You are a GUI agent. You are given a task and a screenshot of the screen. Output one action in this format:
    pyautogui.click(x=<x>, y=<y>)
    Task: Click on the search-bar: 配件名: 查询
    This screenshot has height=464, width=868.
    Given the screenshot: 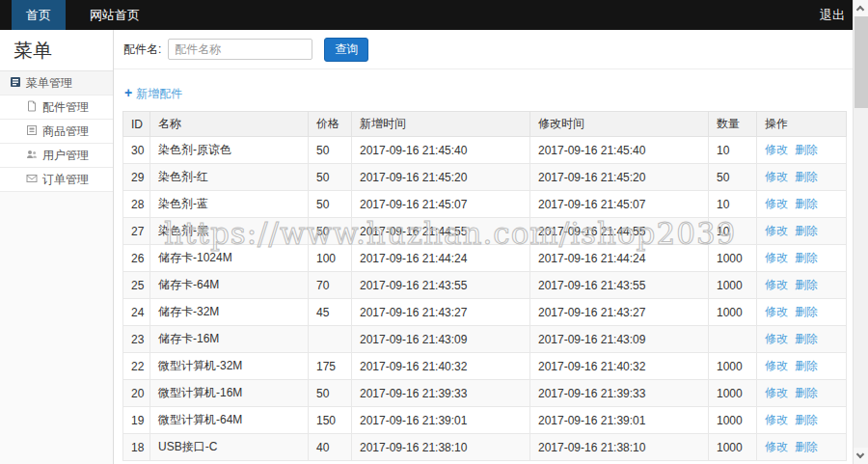 What is the action you would take?
    pyautogui.click(x=483, y=50)
    